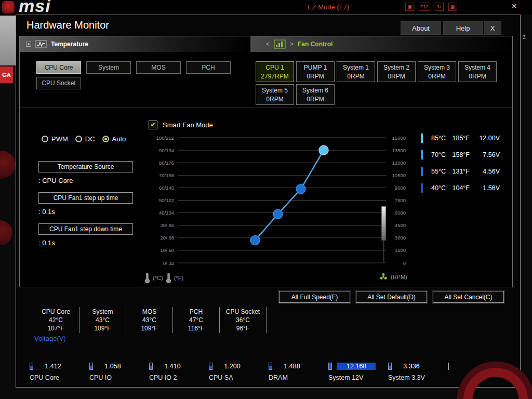  Describe the element at coordinates (139, 75) in the screenshot. I see `temperature-tabs: CPU CoreSystemMOSPCHCPU Socket` at that location.